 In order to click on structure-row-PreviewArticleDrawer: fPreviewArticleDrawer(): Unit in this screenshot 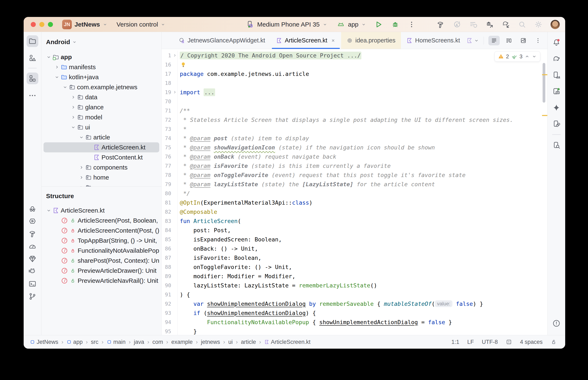, I will do `click(101, 271)`.